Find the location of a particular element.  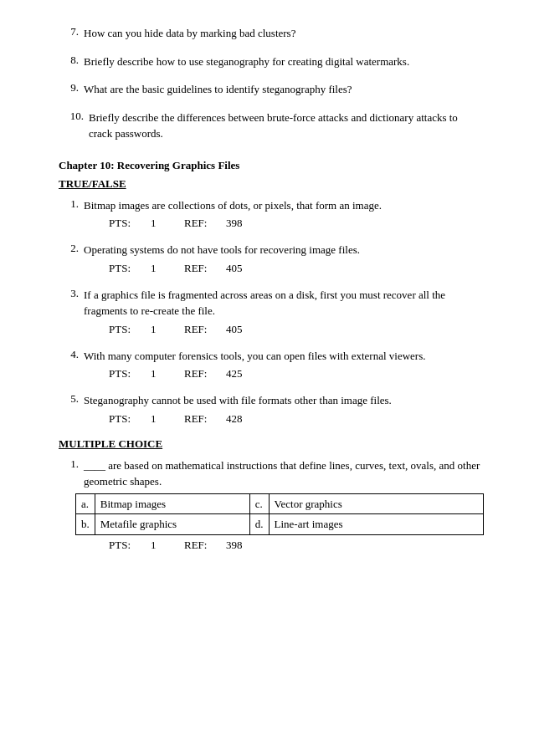

tf2-pts-label: PTS: is located at coordinates (121, 268).